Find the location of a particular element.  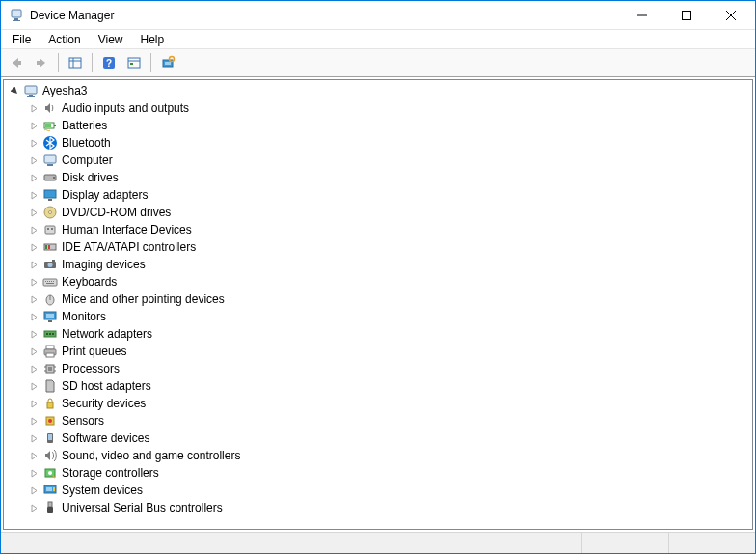

printer-icon is located at coordinates (50, 351).